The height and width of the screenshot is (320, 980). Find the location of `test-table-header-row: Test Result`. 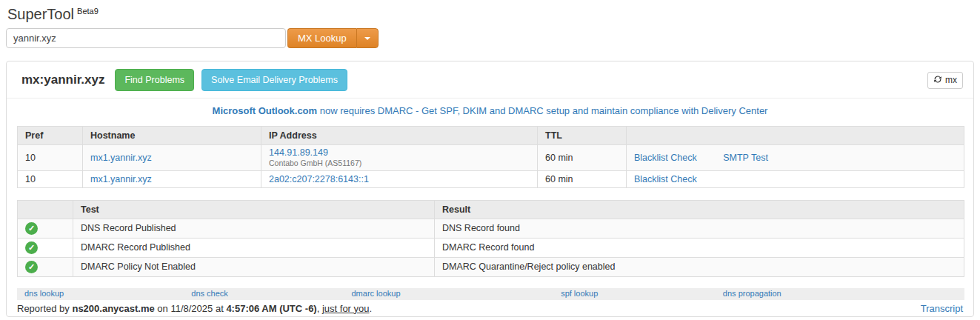

test-table-header-row: Test Result is located at coordinates (491, 209).